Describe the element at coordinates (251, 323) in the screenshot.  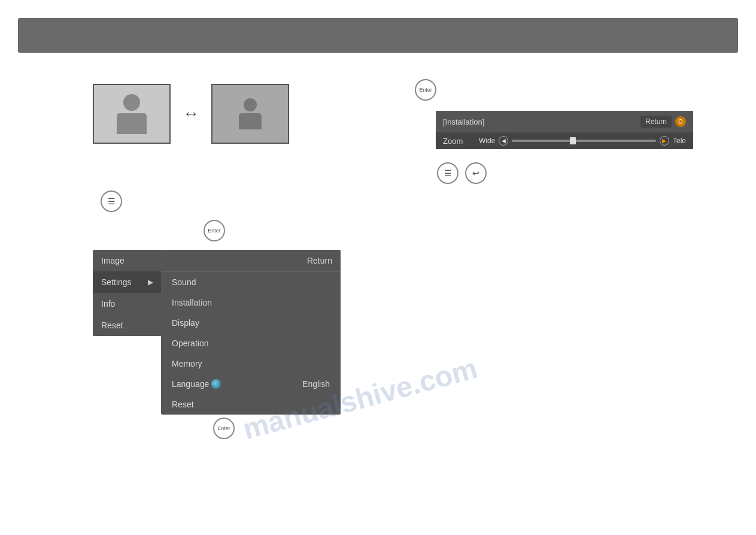
I see `menu-item-display: Display` at that location.